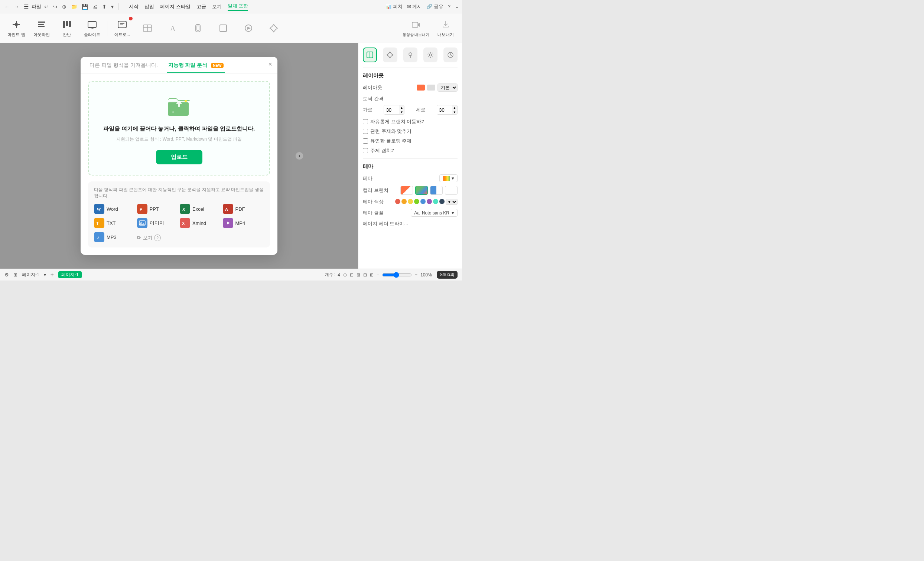  Describe the element at coordinates (345, 275) in the screenshot. I see `bottom-icon-3: ⊙` at that location.